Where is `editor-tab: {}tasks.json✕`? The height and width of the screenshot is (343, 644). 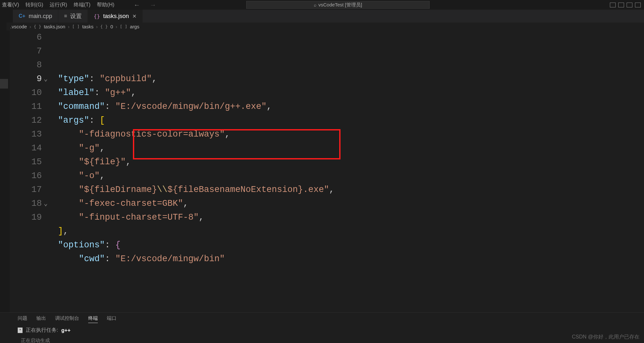 editor-tab: {}tasks.json✕ is located at coordinates (115, 16).